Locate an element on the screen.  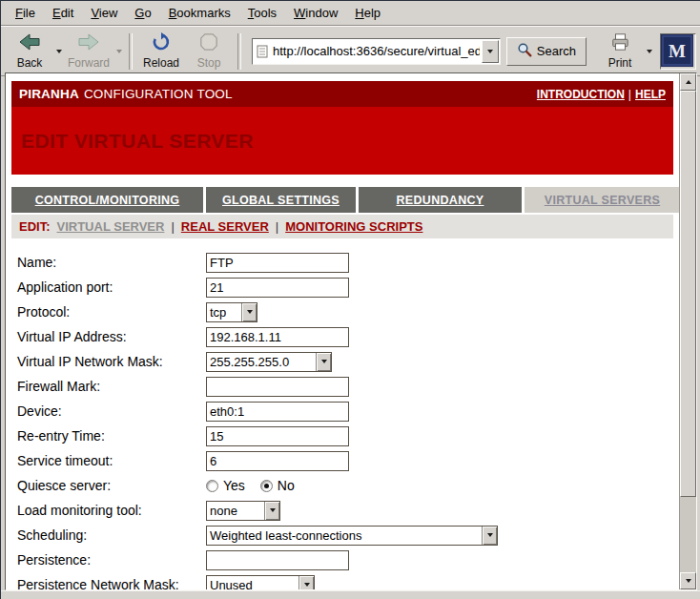
device-input is located at coordinates (278, 412).